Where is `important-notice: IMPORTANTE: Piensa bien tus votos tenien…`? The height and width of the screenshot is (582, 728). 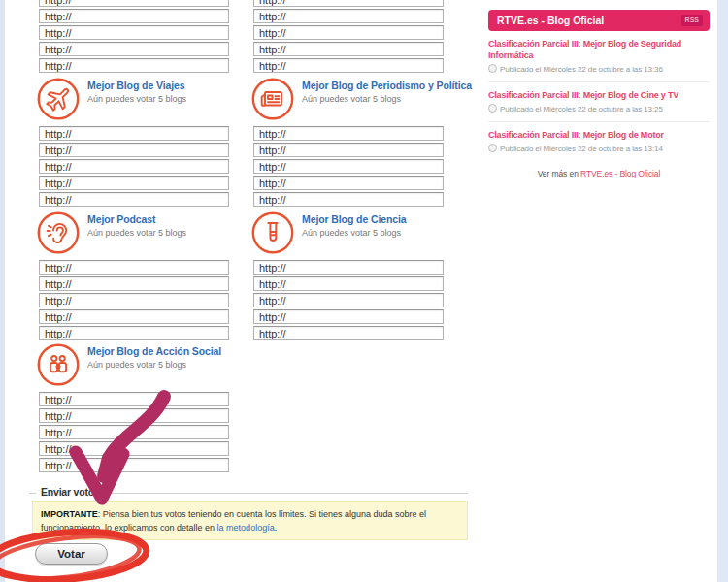
important-notice: IMPORTANTE: Piensa bien tus votos tenien… is located at coordinates (250, 521).